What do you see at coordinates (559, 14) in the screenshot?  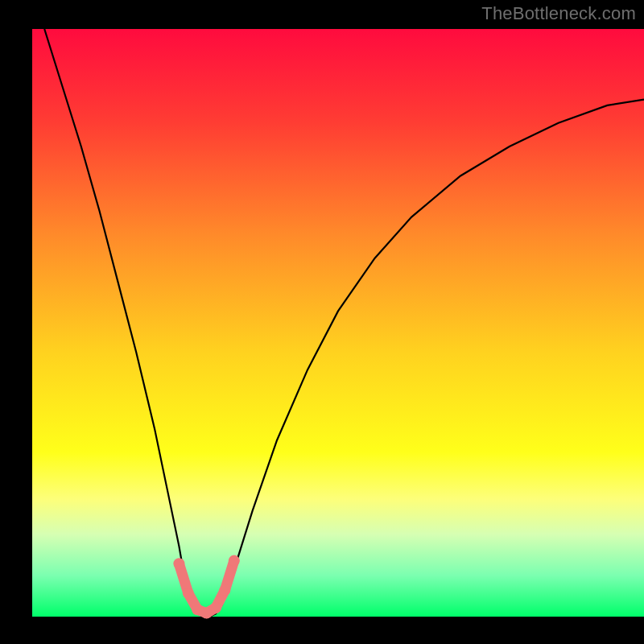 I see `watermark-text: TheBottleneck.com` at bounding box center [559, 14].